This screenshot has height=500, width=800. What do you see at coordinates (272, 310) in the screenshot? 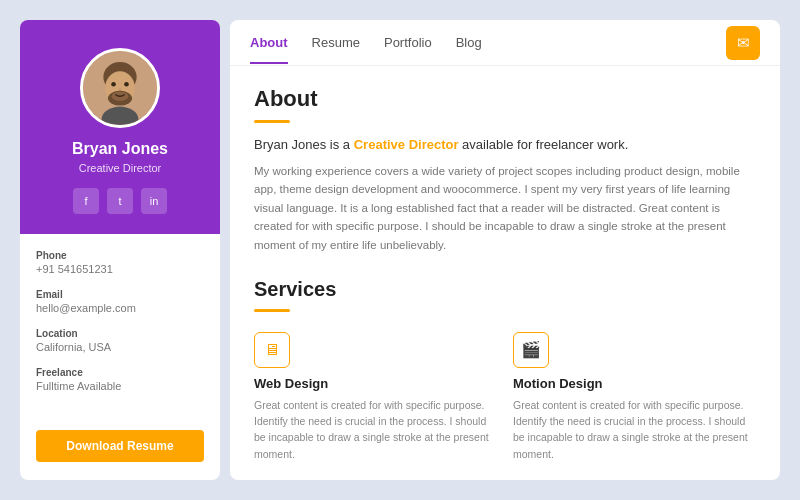
I see `services-underline` at bounding box center [272, 310].